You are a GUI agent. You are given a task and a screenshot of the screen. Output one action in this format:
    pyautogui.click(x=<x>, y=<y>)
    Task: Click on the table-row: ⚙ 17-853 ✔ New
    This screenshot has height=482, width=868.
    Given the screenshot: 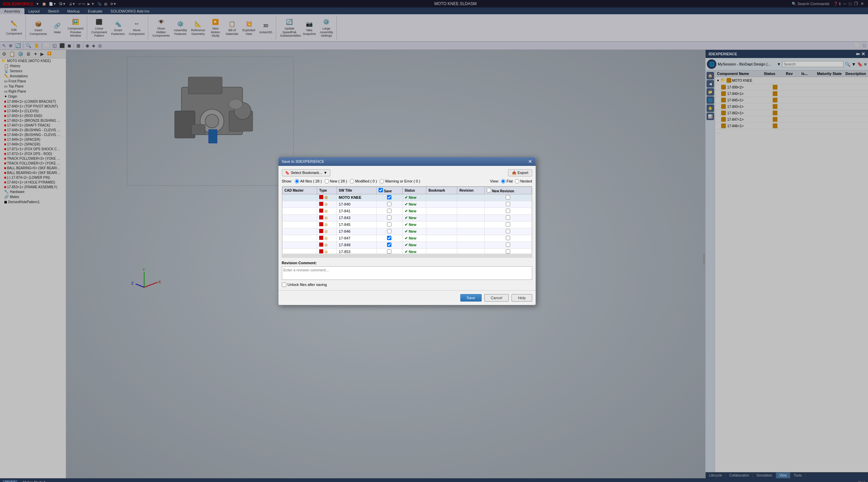 What is the action you would take?
    pyautogui.click(x=407, y=251)
    